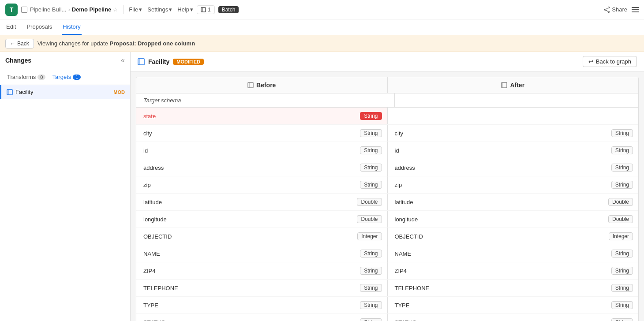 The image size is (644, 321). Describe the element at coordinates (607, 10) in the screenshot. I see `share-icon` at that location.